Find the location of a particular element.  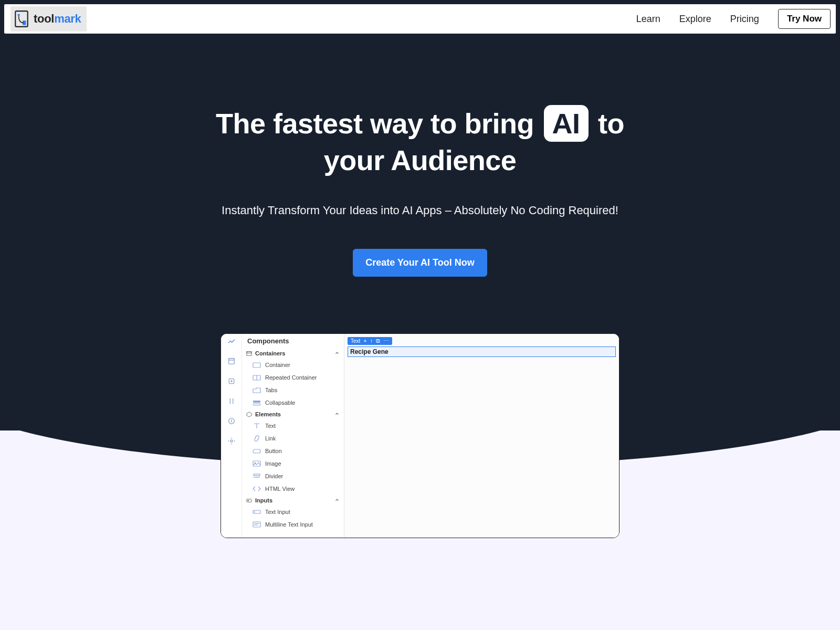

elements-icon is located at coordinates (249, 415).